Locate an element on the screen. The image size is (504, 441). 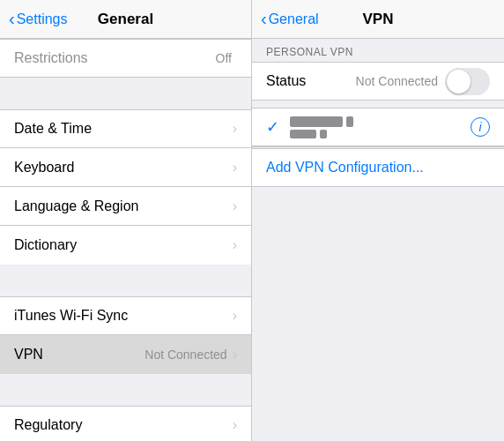
date-time-label: Date & Time is located at coordinates (123, 129).